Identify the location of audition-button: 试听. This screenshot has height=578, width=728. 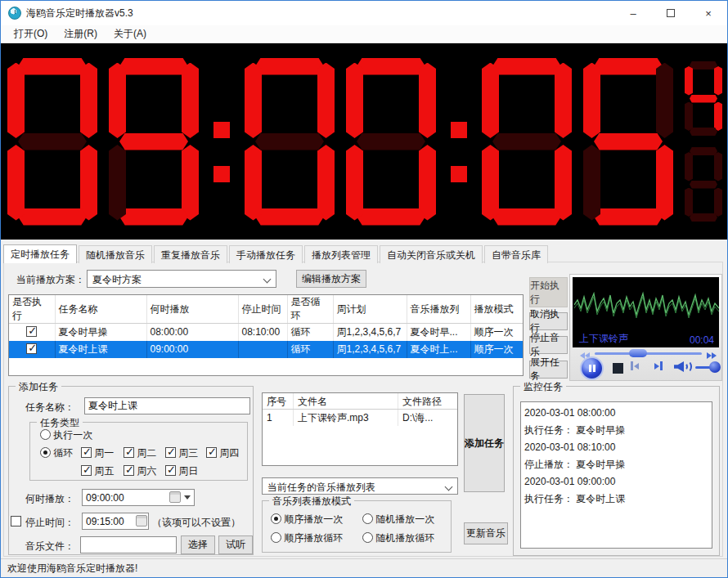
(236, 544).